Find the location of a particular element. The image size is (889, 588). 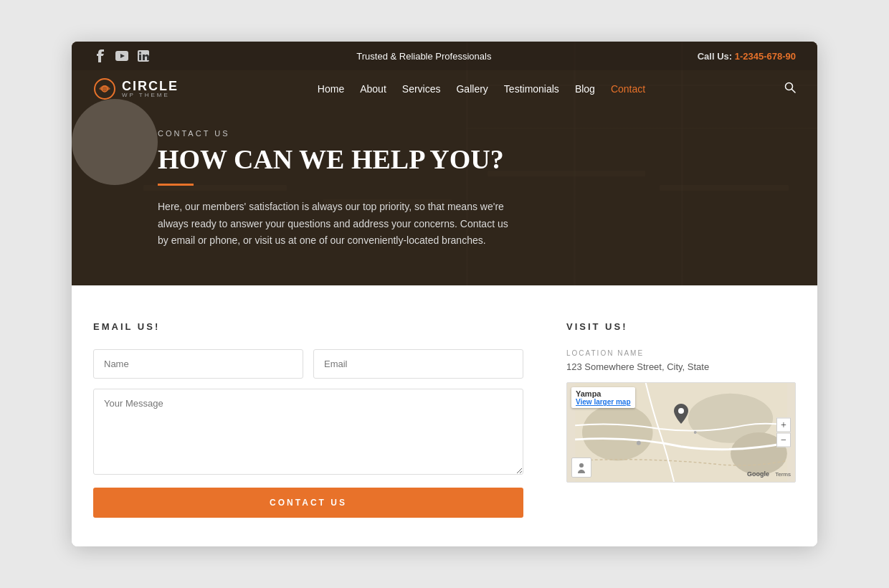

nav-item-blog: Blog is located at coordinates (585, 89).